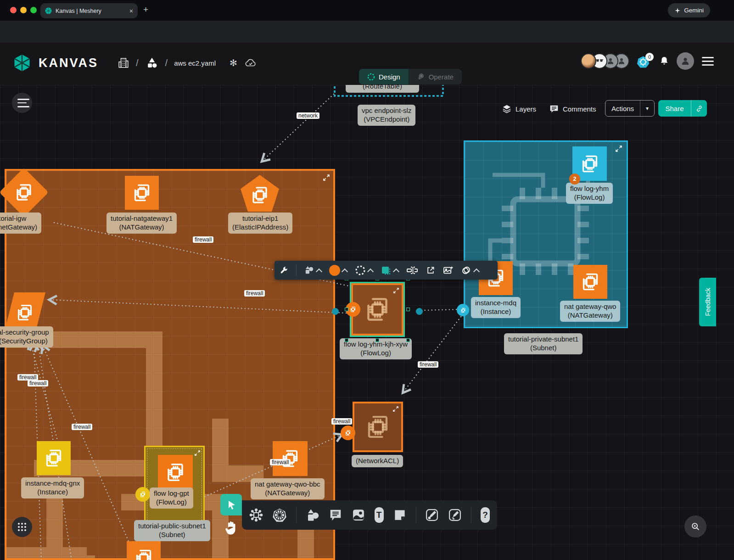 This screenshot has height=560, width=734. I want to click on label-vpc-endpoint: vpc endpoint-slz(VPCEndpoint), so click(387, 115).